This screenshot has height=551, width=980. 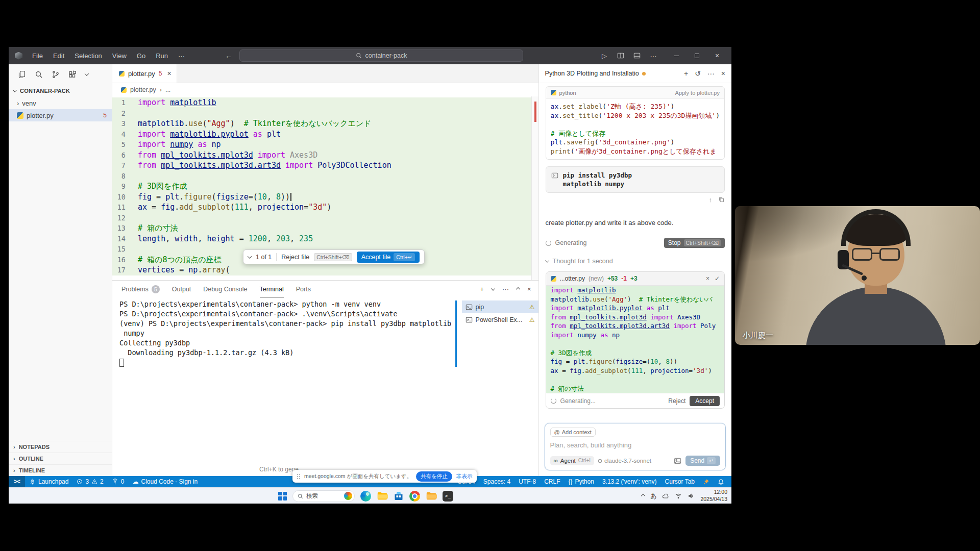 What do you see at coordinates (287, 388) in the screenshot?
I see `terminal-output: PS D:\projects\experimentals\contaner-pa…` at bounding box center [287, 388].